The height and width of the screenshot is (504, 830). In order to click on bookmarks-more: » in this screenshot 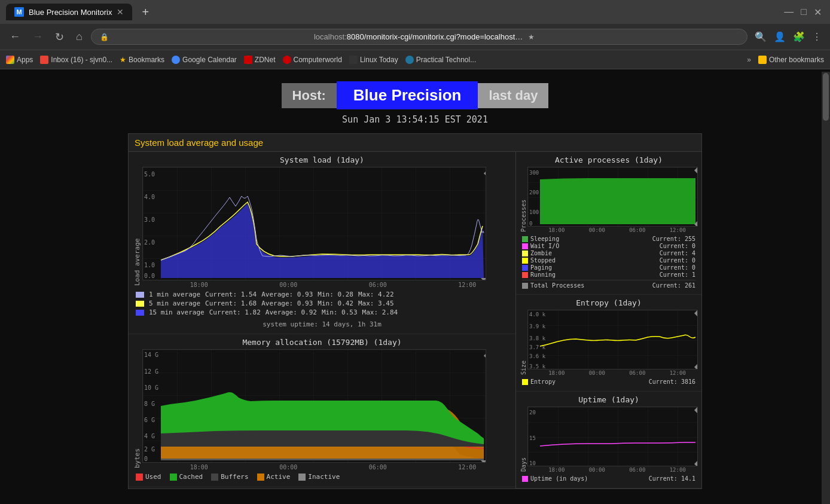, I will do `click(749, 60)`.